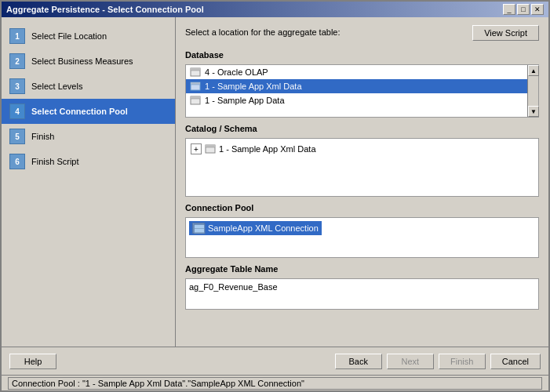 The height and width of the screenshot is (392, 550). What do you see at coordinates (263, 32) in the screenshot?
I see `instruction-text: Select a location for the aggregate tabl…` at bounding box center [263, 32].